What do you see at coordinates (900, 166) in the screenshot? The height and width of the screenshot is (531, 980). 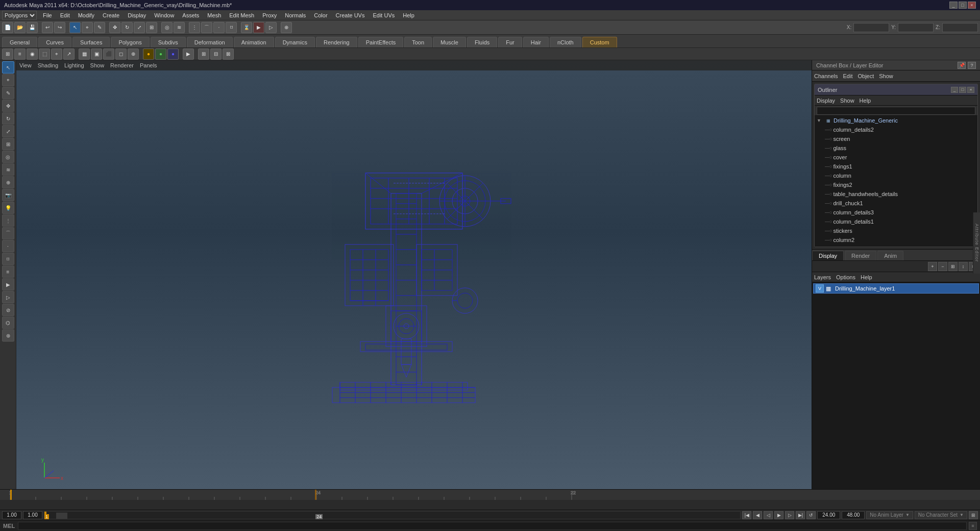 I see `ol-item-fixings1: —○ fixings1` at bounding box center [900, 166].